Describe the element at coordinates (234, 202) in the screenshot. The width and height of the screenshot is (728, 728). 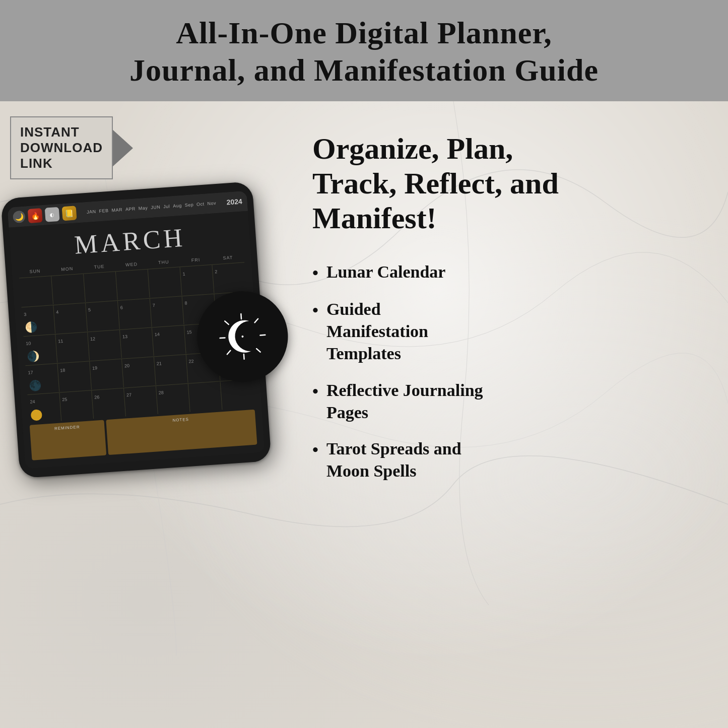
I see `year-label: 2024` at that location.